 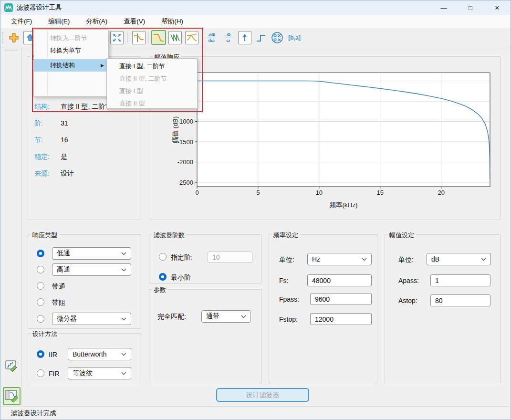 I want to click on menu-file: 文件(F), so click(x=21, y=21).